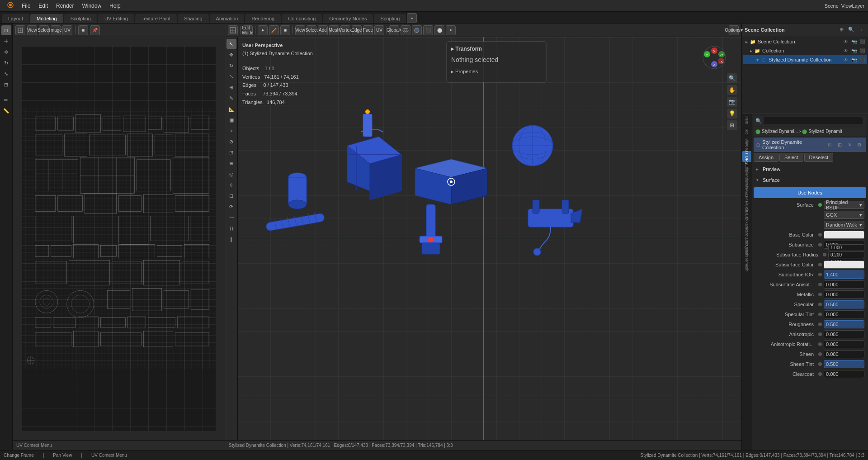 This screenshot has width=868, height=460. I want to click on menu-window: Window, so click(91, 6).